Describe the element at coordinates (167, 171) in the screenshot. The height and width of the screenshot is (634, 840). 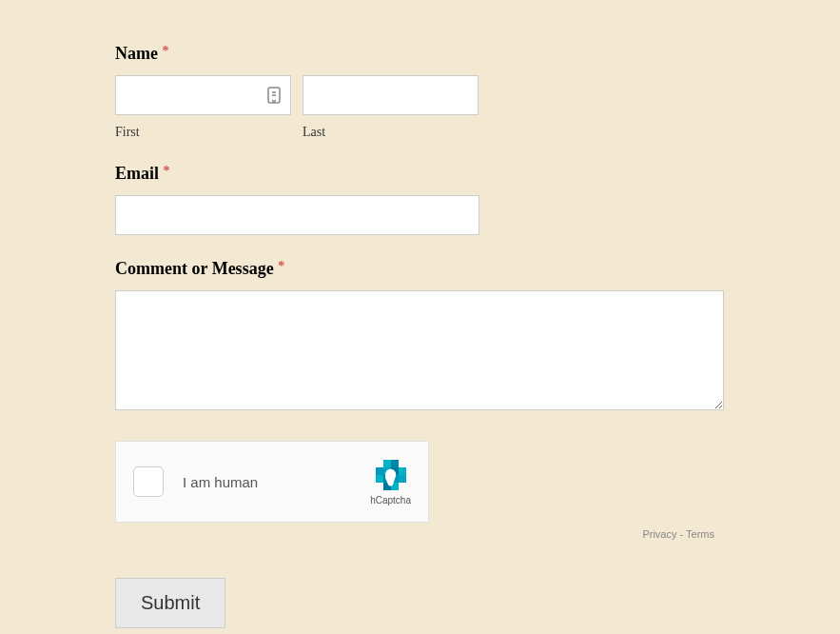
I see `email-required: *` at that location.